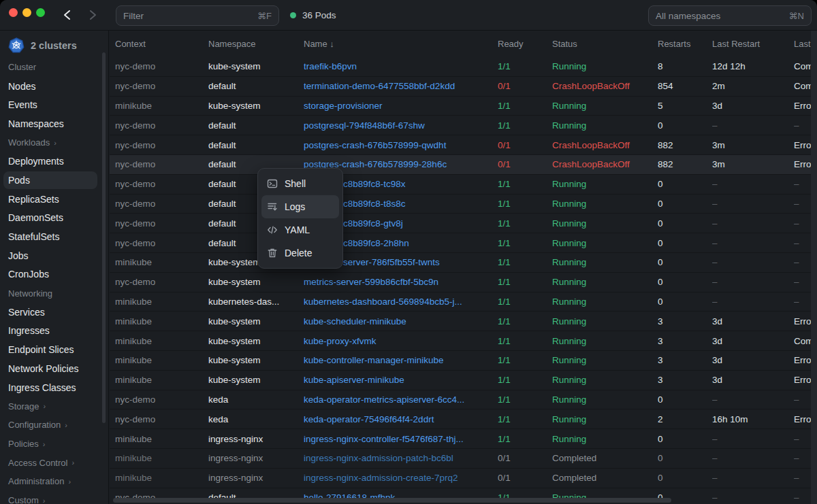  Describe the element at coordinates (463, 419) in the screenshot. I see `table-row: nyc-demokedakeda-operator-75496f64f4-2dd…` at that location.